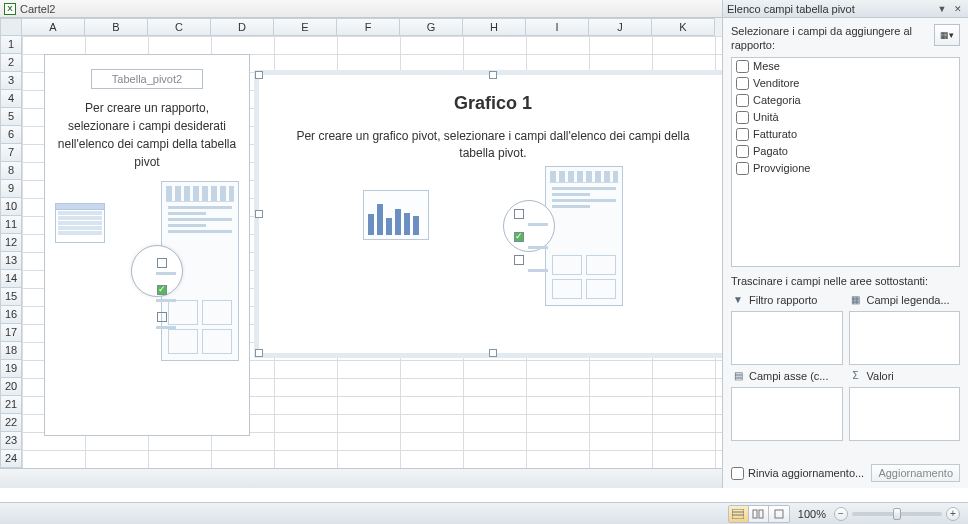  I want to click on zone-header-axis: ▤Campi asse (c..., so click(787, 376).